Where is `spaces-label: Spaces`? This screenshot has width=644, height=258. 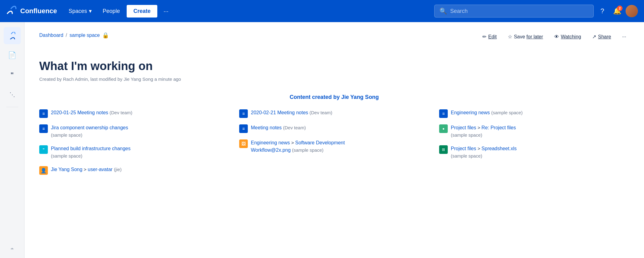
spaces-label: Spaces is located at coordinates (78, 11).